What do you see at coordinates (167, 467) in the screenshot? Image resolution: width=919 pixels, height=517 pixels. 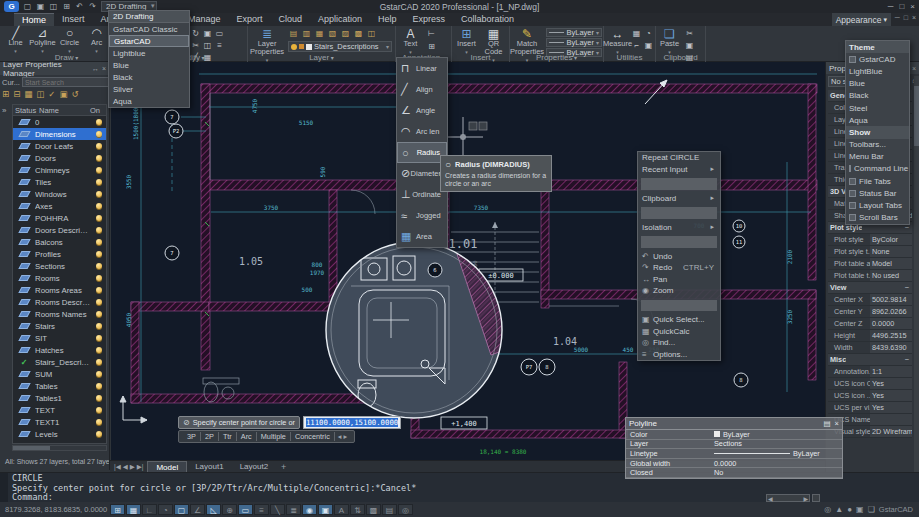 I see `layout-tab: Model` at bounding box center [167, 467].